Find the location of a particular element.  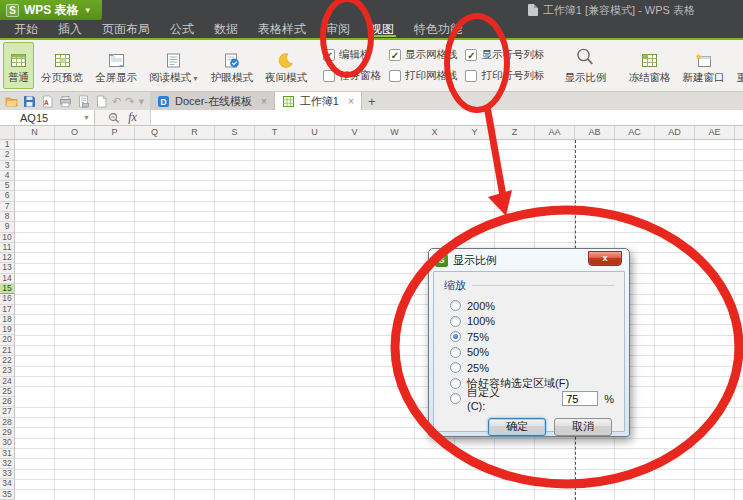

column-header-Q: Q is located at coordinates (155, 132).